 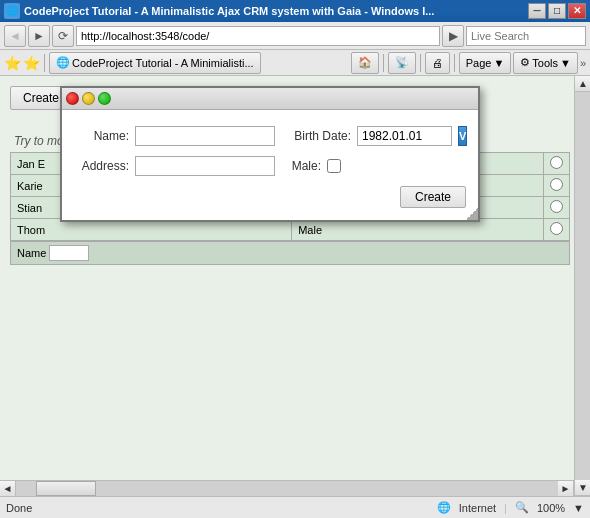 What do you see at coordinates (290, 253) in the screenshot?
I see `table-footer: Name` at bounding box center [290, 253].